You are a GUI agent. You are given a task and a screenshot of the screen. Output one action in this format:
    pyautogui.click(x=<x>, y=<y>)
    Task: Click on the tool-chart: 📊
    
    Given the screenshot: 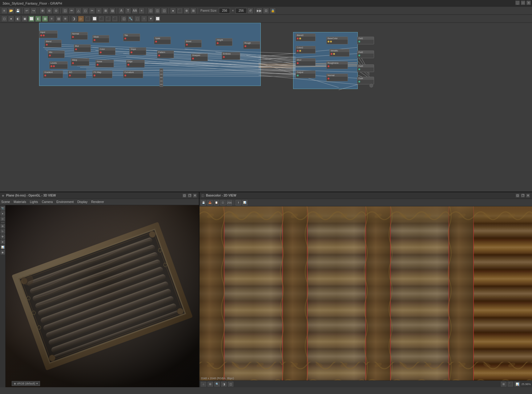 What is the action you would take?
    pyautogui.click(x=3, y=247)
    